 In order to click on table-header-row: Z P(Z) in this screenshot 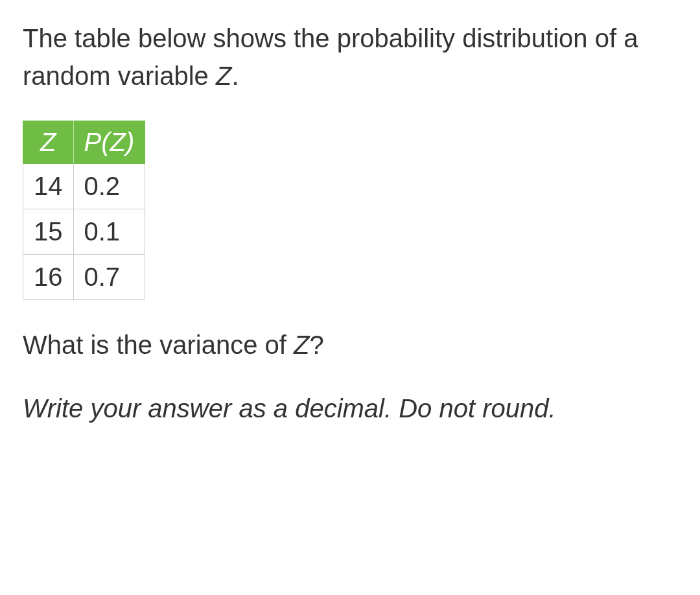, I will do `click(84, 143)`.